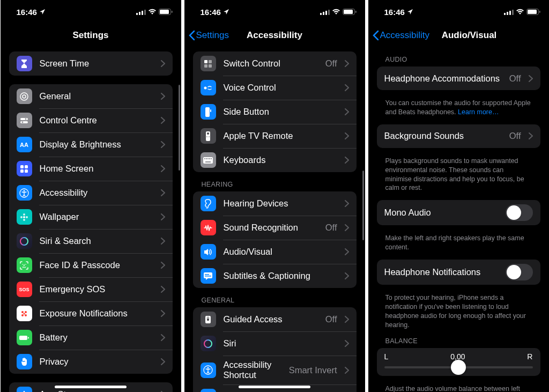 Image resolution: width=549 pixels, height=392 pixels. Describe the element at coordinates (91, 168) in the screenshot. I see `row-home-screen: Home Screen` at that location.